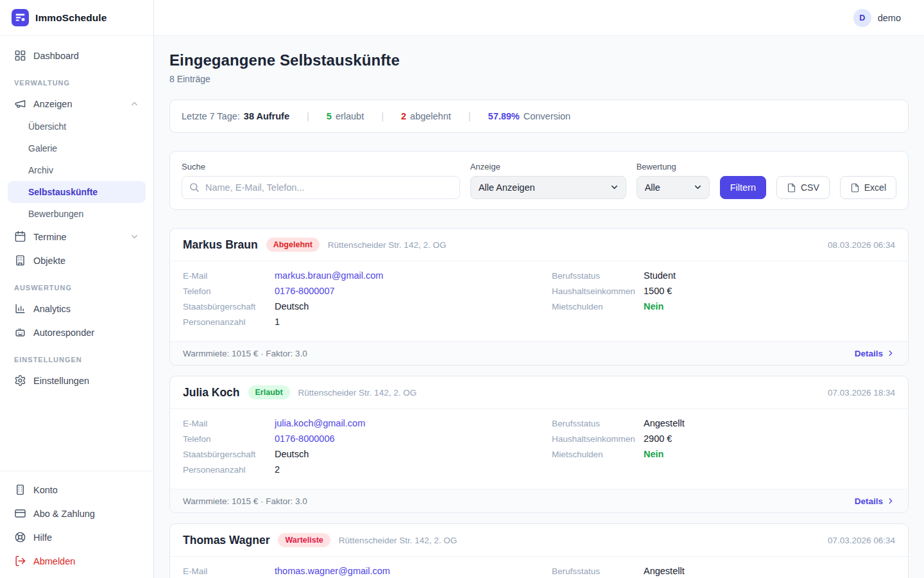 The image size is (924, 578). Describe the element at coordinates (77, 127) in the screenshot. I see `sidebar-item-uebersicht: Übersicht` at that location.